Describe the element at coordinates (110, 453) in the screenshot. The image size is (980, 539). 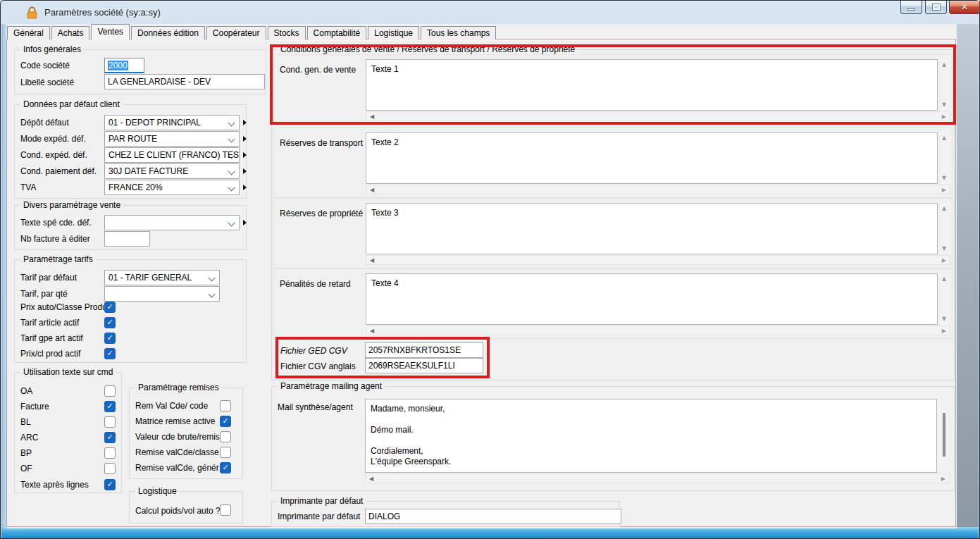
I see `bp-checkbox: ✓` at that location.